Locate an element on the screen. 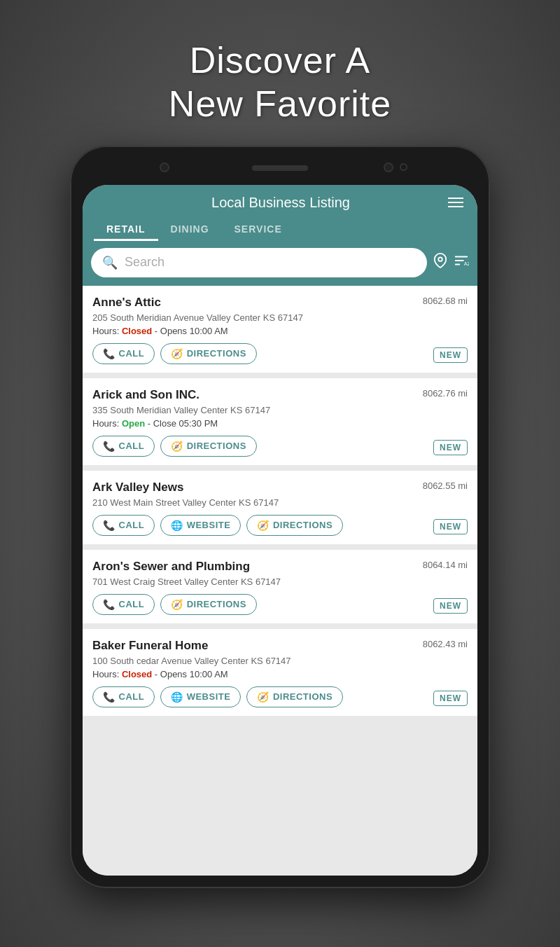 The height and width of the screenshot is (947, 560). business-distance: 8062.43 mi is located at coordinates (445, 644).